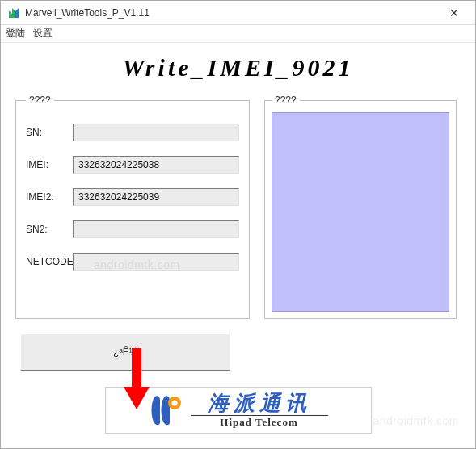 Image resolution: width=476 pixels, height=449 pixels. Describe the element at coordinates (47, 132) in the screenshot. I see `label-sn: SN:` at that location.